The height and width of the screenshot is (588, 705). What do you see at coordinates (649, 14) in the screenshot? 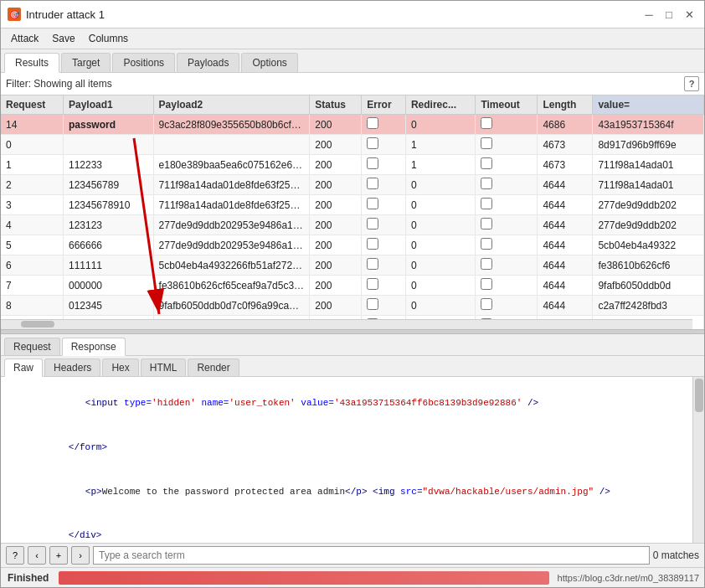
I see `minimize-button: ─` at bounding box center [649, 14].